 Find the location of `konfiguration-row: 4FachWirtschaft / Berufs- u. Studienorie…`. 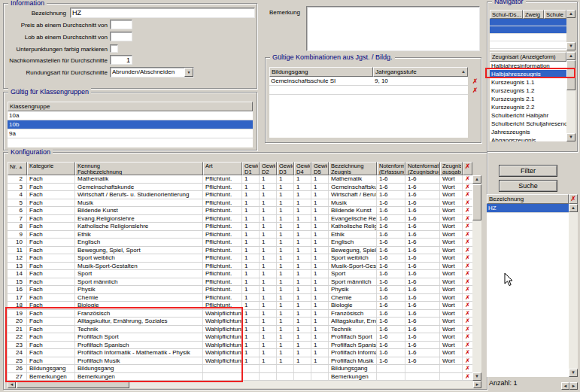

konfiguration-row: 4FachWirtschaft / Berufs- u. Studienorie… is located at coordinates (240, 196).